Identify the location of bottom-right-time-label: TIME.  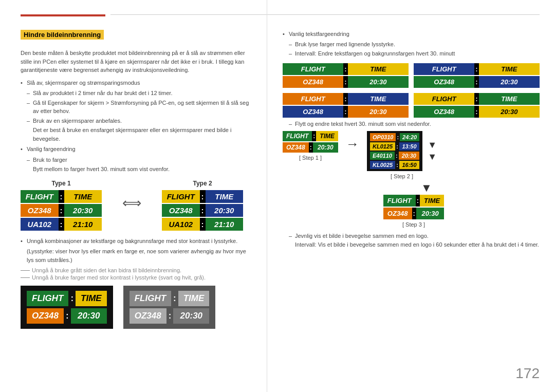
(194, 298).